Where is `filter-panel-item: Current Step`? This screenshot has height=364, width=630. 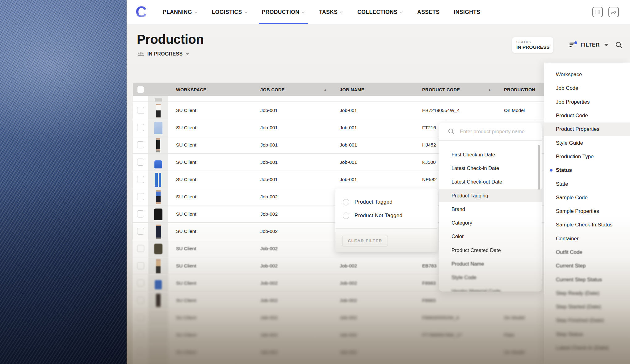
filter-panel-item: Current Step is located at coordinates (587, 266).